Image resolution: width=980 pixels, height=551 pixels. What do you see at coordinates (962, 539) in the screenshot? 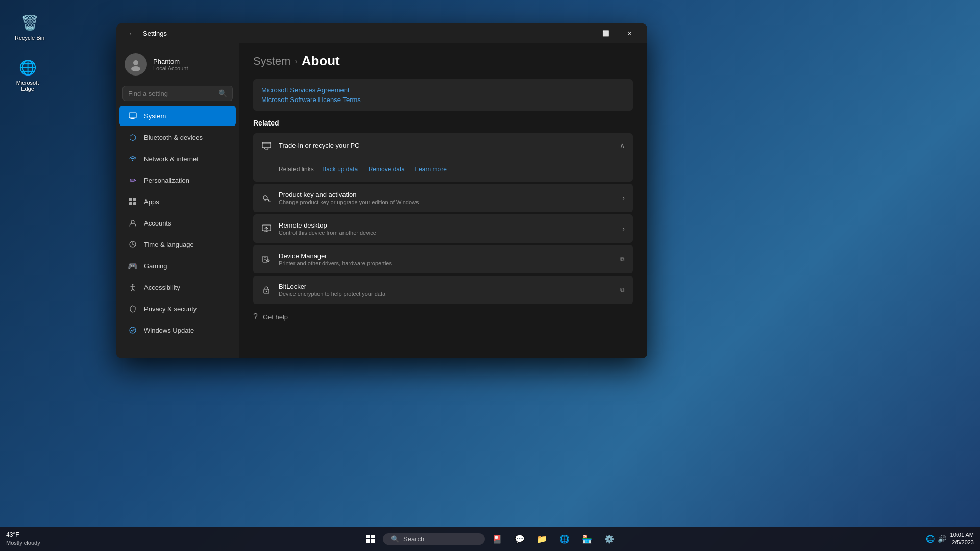
I see `taskbar-time: 10:01 AM 2/5/2023` at bounding box center [962, 539].